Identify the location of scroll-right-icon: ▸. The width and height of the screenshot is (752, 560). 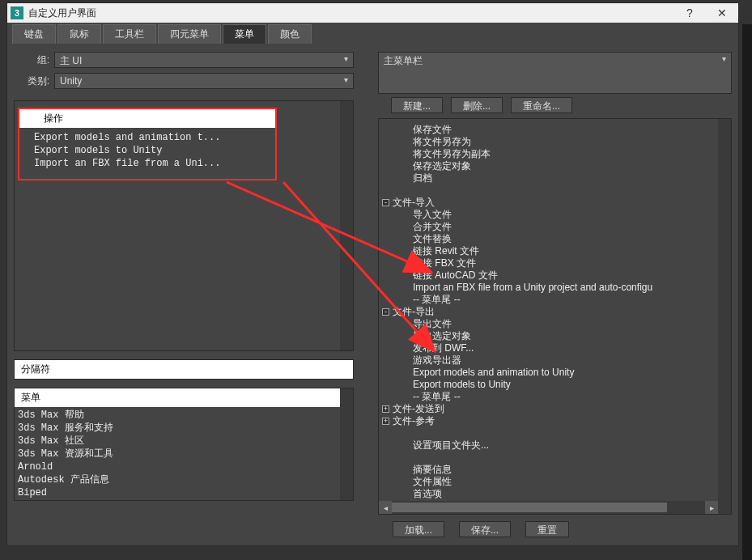
(712, 507).